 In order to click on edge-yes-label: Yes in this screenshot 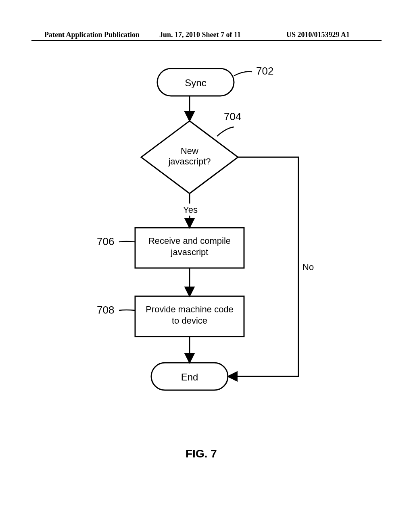, I will do `click(190, 210)`.